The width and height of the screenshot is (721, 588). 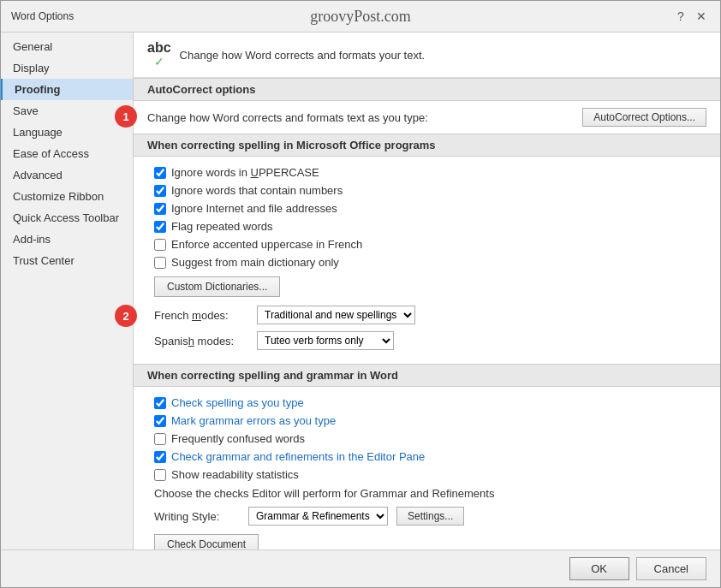 I want to click on checkbox-check-grammar: Check grammar and refinements in the Edi…, so click(x=430, y=457).